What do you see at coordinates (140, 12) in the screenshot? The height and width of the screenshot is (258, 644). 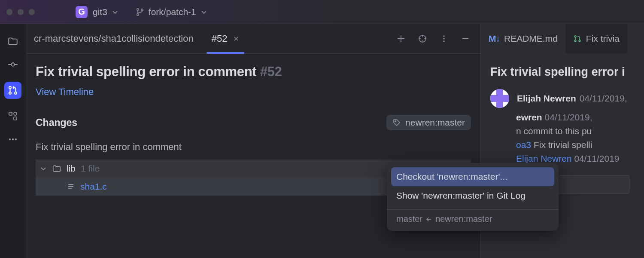 I see `branch-icon` at bounding box center [140, 12].